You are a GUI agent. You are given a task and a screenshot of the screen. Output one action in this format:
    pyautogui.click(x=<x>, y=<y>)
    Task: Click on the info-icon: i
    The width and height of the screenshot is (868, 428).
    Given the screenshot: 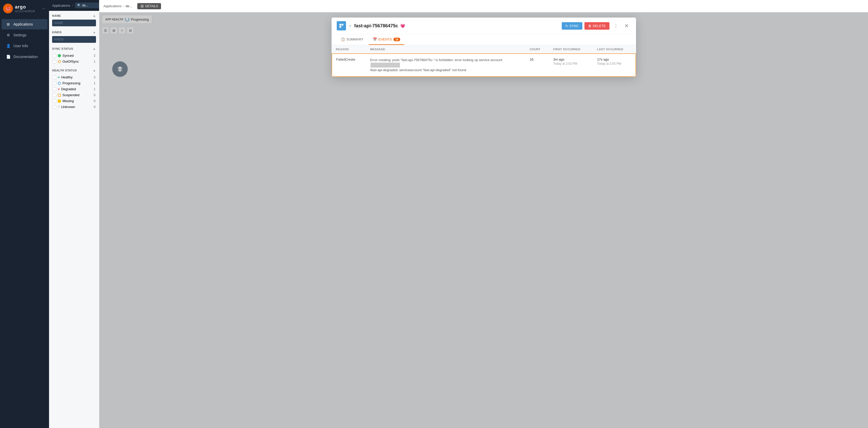 What is the action you would take?
    pyautogui.click(x=142, y=6)
    